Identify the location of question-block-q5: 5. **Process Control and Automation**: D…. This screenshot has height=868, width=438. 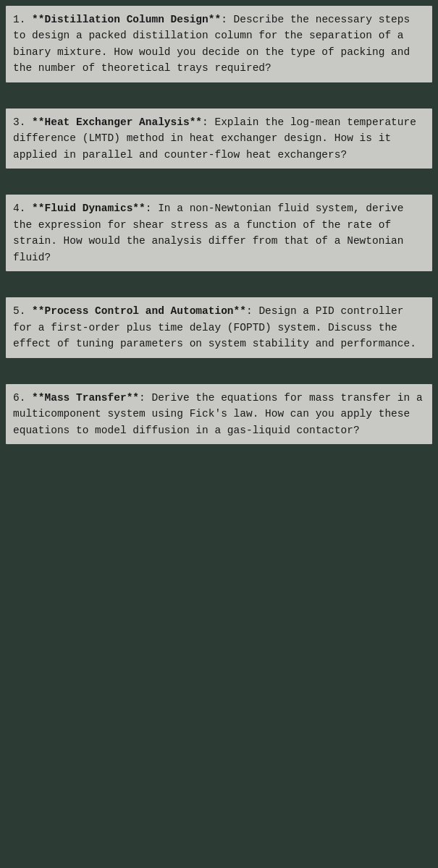
(219, 327).